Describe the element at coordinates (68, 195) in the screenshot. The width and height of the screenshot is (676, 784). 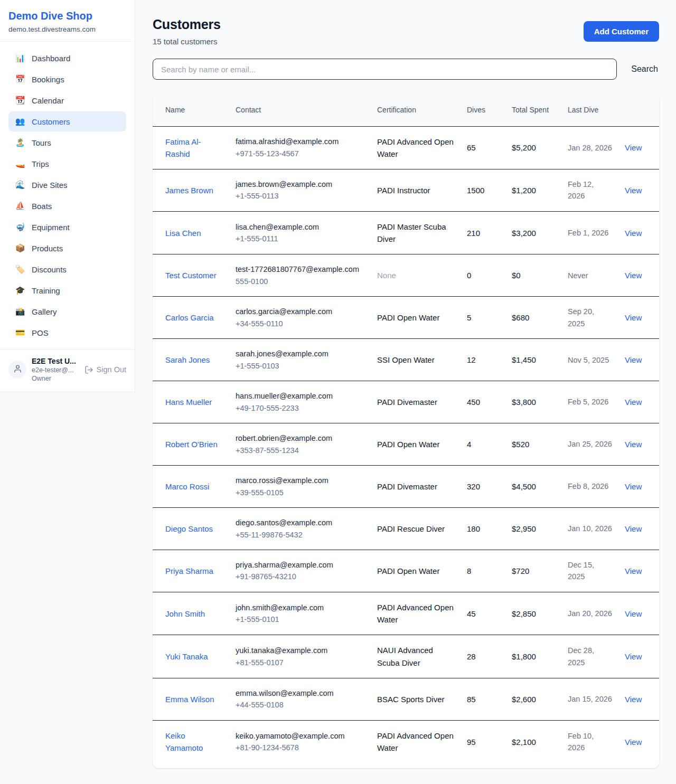
I see `sidebar-nav: 📊 Dashboard 📅 Bookings 📆 Calendar 👥 Cust…` at that location.